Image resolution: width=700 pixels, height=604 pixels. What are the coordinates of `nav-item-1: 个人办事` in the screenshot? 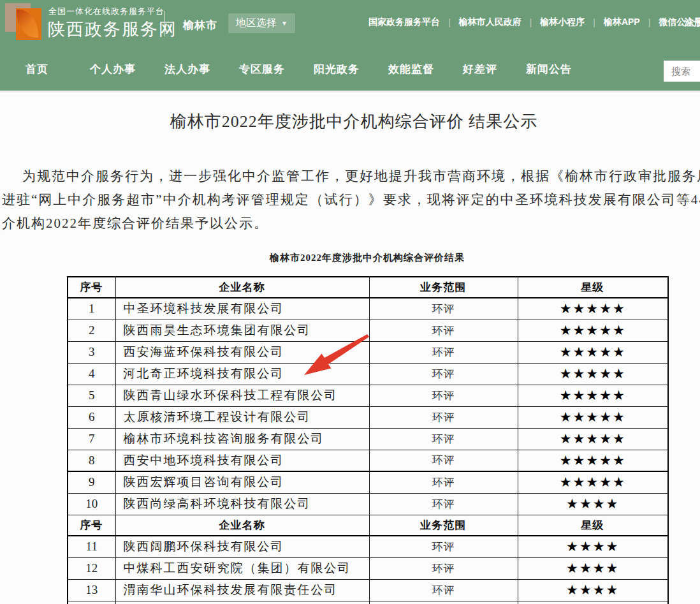 It's located at (113, 69).